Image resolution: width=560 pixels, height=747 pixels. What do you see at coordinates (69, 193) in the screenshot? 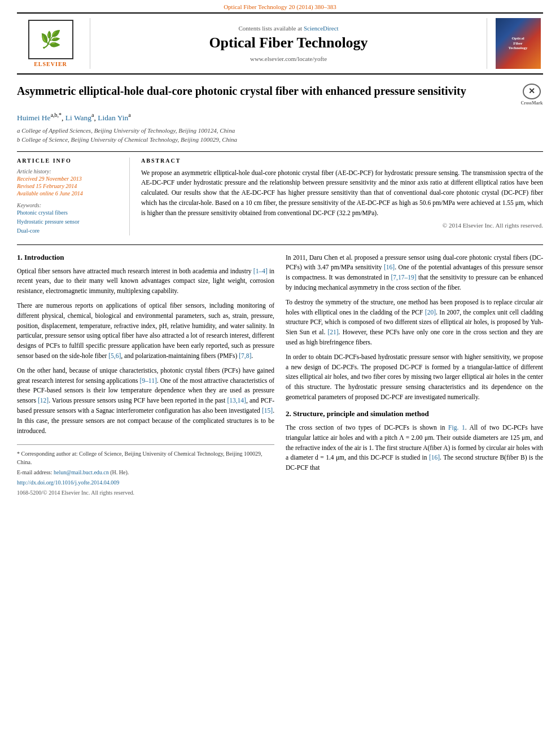
I see `available-date: Available online 6 June 2014` at bounding box center [69, 193].